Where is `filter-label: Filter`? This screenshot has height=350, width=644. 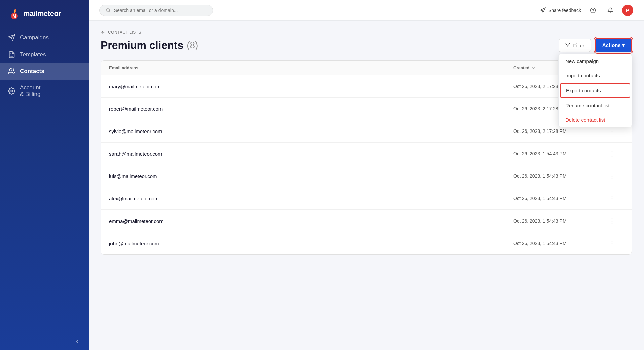
filter-label: Filter is located at coordinates (578, 46).